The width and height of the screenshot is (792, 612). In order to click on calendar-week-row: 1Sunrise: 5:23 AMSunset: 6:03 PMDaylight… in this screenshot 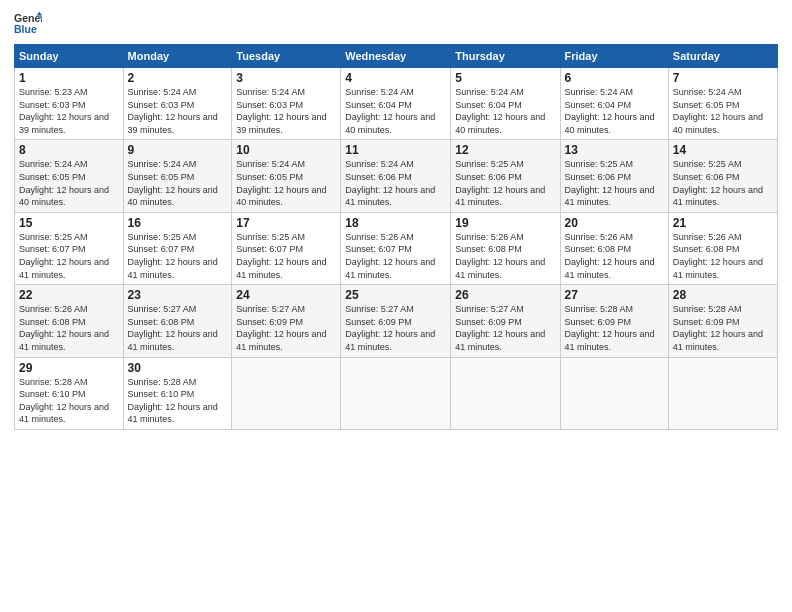, I will do `click(396, 104)`.